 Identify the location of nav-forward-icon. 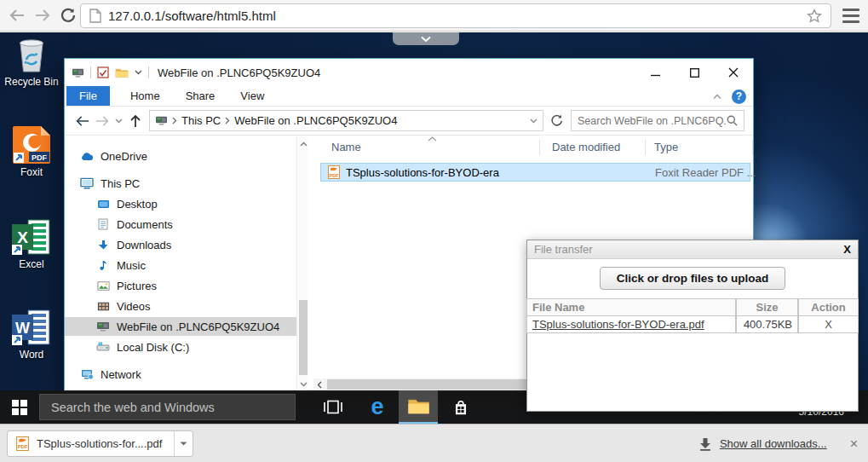
(102, 121).